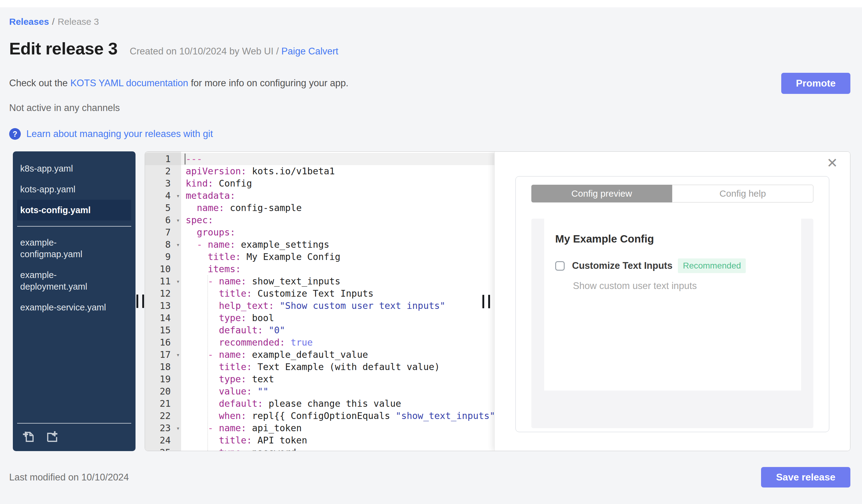 The width and height of the screenshot is (862, 504). I want to click on drag-bar-icon, so click(489, 302).